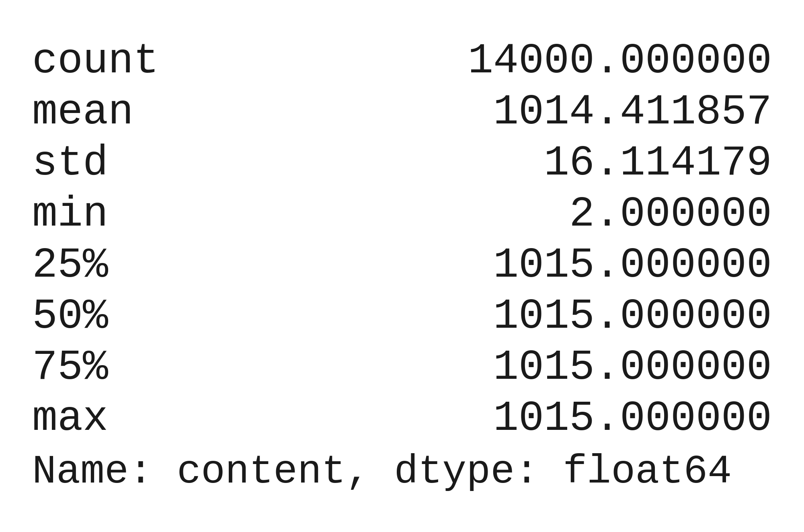  What do you see at coordinates (402, 61) in the screenshot?
I see `table-row: count14000.000000` at bounding box center [402, 61].